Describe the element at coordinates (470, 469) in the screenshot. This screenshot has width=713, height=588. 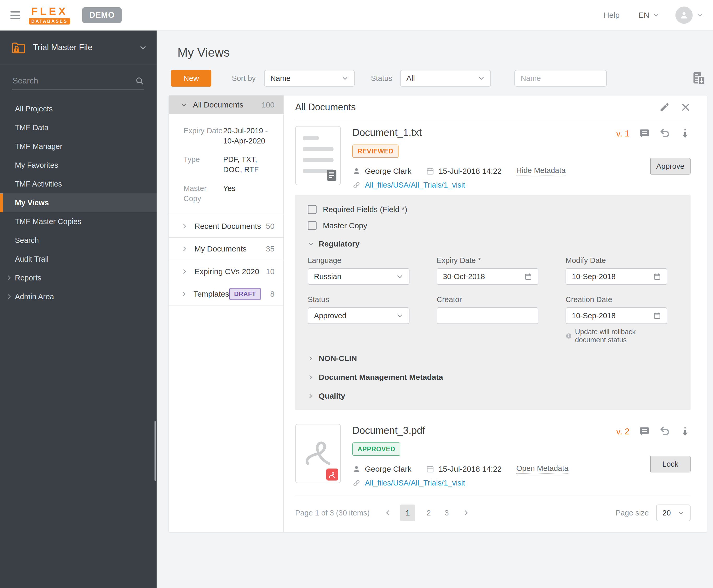
I see `document-modified: 15-Jul-2018 14:22` at that location.